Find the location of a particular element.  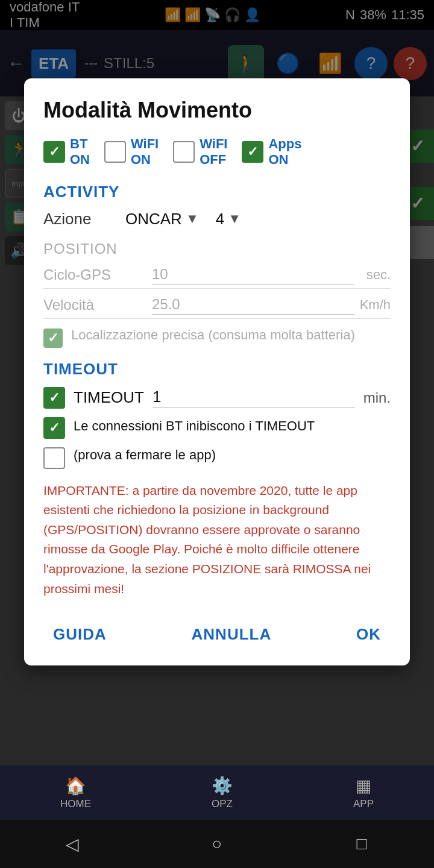

oncar-dropdown-group: ONCAR ▼ 4 ▼ is located at coordinates (258, 219).